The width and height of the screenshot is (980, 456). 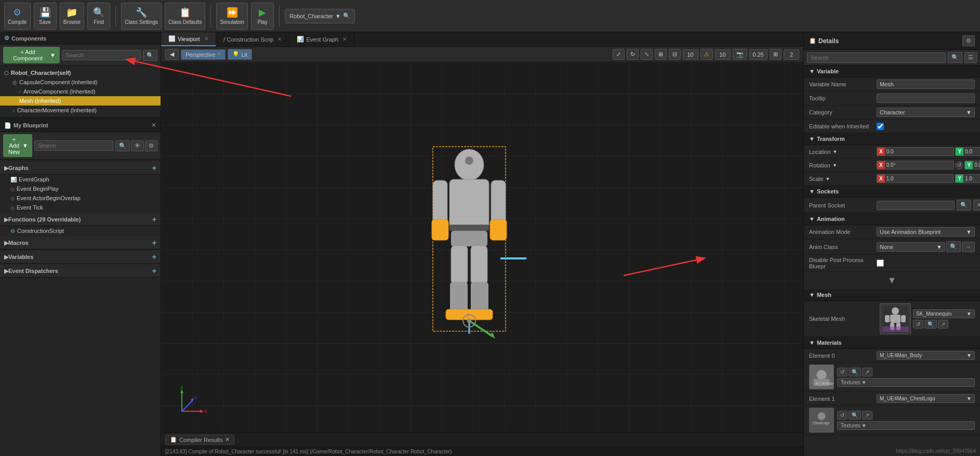 What do you see at coordinates (926, 112) in the screenshot?
I see `category-dropdown: Character ▼` at bounding box center [926, 112].